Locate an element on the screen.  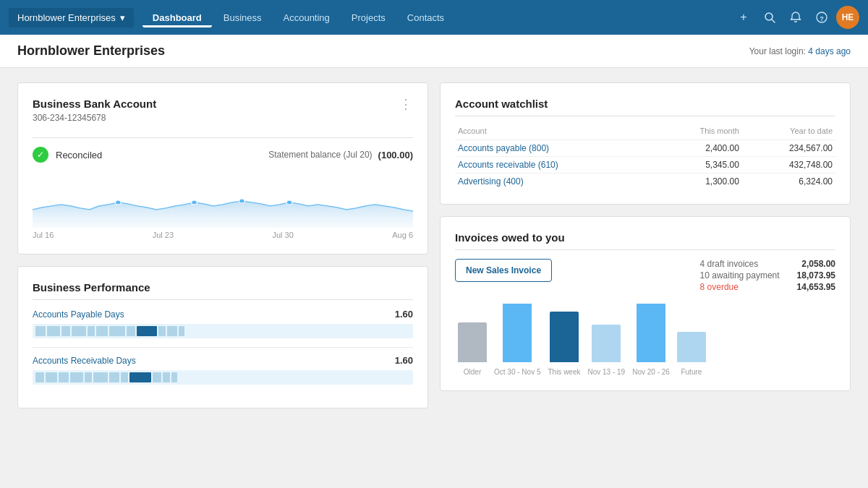
bar-label: This week is located at coordinates (564, 372).